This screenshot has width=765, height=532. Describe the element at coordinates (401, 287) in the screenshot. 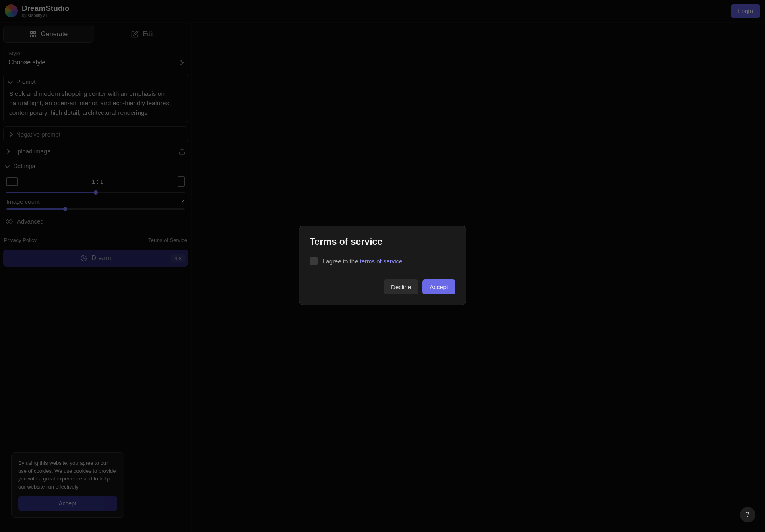

I see `decline-button: Decline` at that location.